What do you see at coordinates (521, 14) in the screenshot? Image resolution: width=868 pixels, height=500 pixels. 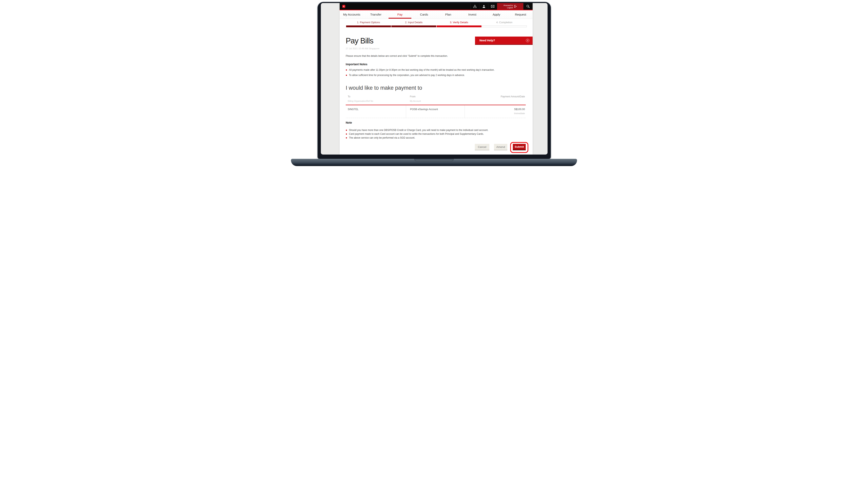 I see `nav-request: Request` at bounding box center [521, 14].